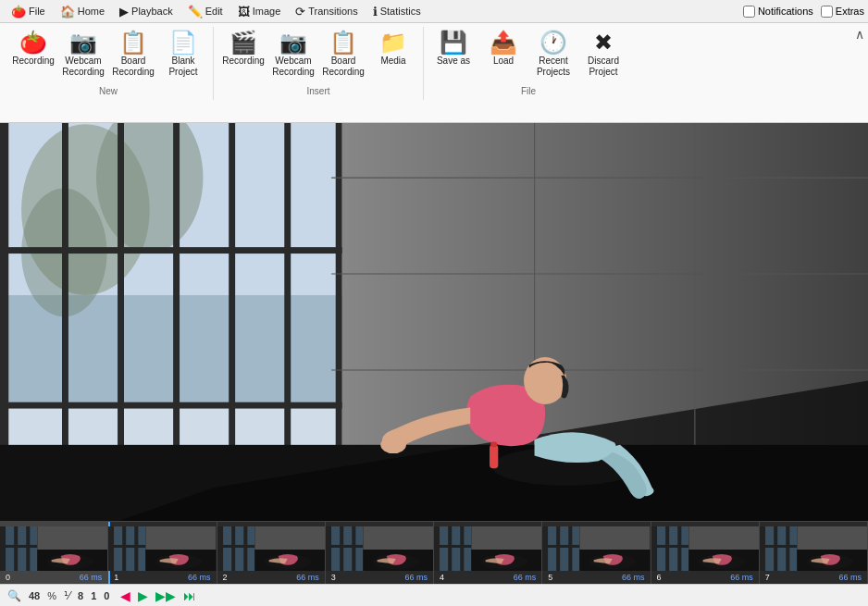  I want to click on timeline-thumb-0: 0 66 ms, so click(54, 553).